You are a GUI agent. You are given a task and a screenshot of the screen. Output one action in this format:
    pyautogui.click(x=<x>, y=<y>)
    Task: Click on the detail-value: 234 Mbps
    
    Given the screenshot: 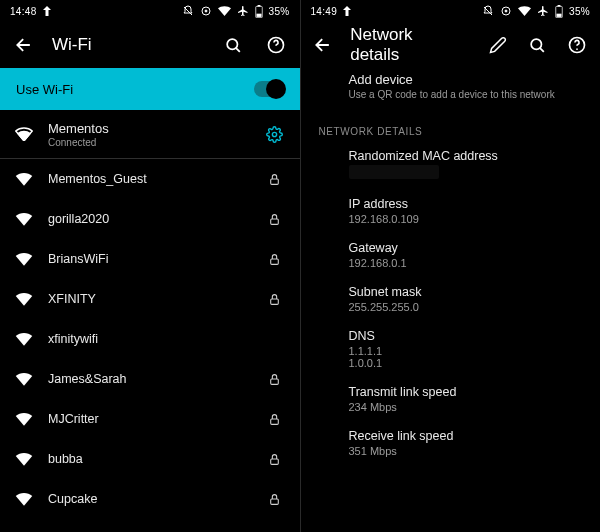 What is the action you would take?
    pyautogui.click(x=466, y=407)
    